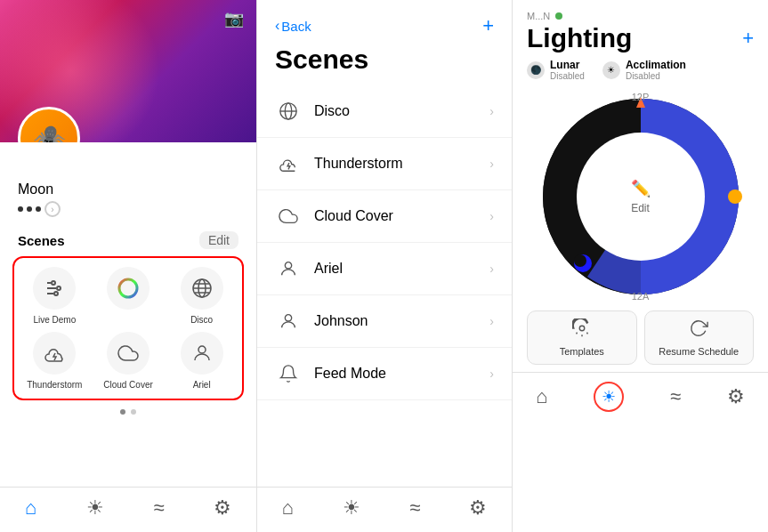 Image resolution: width=768 pixels, height=532 pixels. What do you see at coordinates (53, 209) in the screenshot?
I see `expand-icon: ›` at bounding box center [53, 209].